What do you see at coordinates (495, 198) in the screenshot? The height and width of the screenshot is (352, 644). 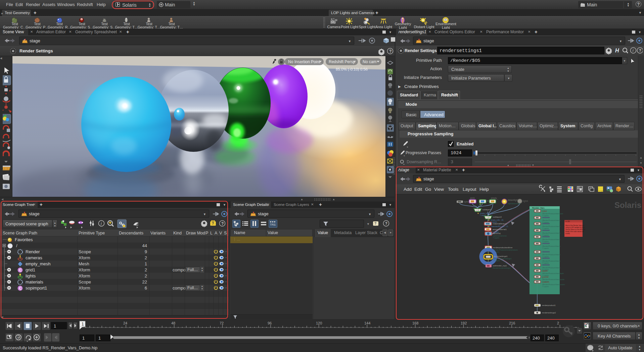 I see `svg-text: empty_` at bounding box center [495, 198].